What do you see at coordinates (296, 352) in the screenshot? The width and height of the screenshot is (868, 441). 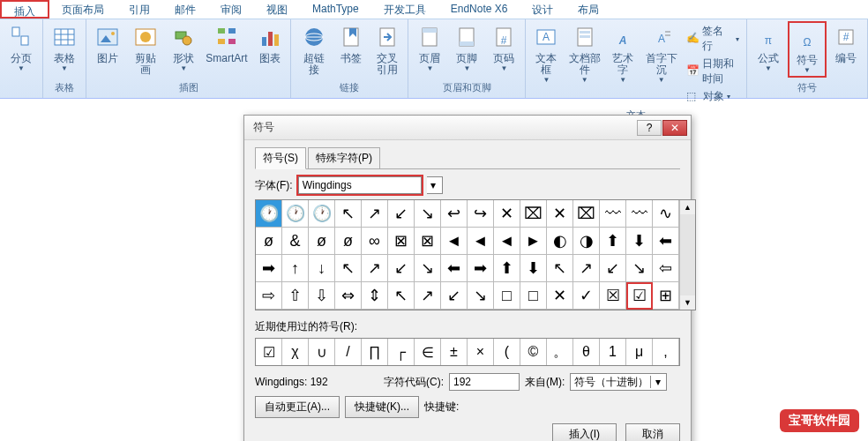 I see `recent-symbol-cell: χ` at bounding box center [296, 352].